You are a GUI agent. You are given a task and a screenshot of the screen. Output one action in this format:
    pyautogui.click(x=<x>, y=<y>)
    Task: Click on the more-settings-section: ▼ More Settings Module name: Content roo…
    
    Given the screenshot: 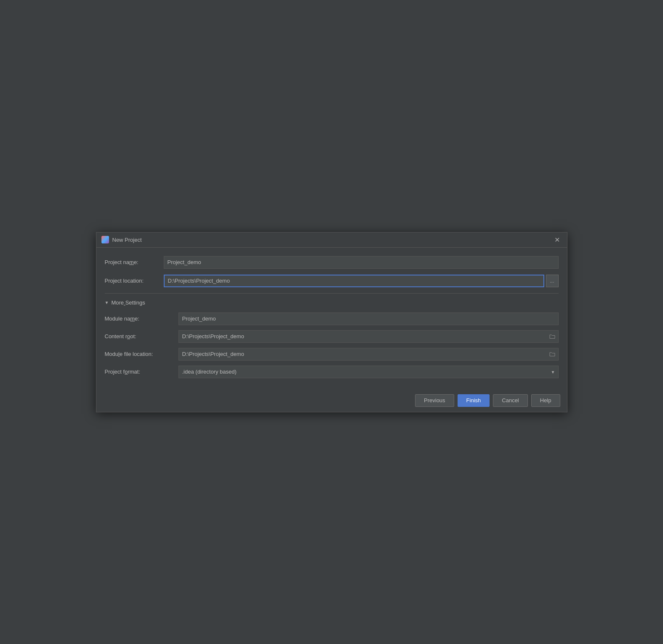 What is the action you would take?
    pyautogui.click(x=332, y=341)
    